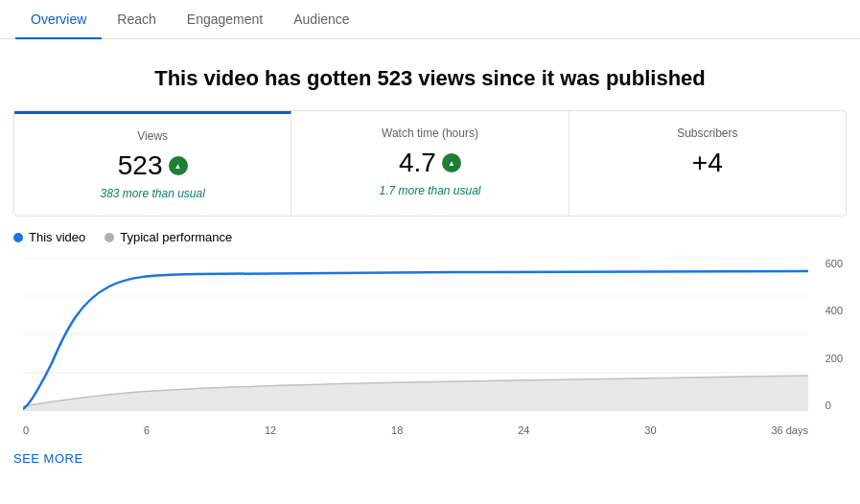 This screenshot has width=860, height=504. What do you see at coordinates (834, 310) in the screenshot?
I see `y-label-400: 400` at bounding box center [834, 310].